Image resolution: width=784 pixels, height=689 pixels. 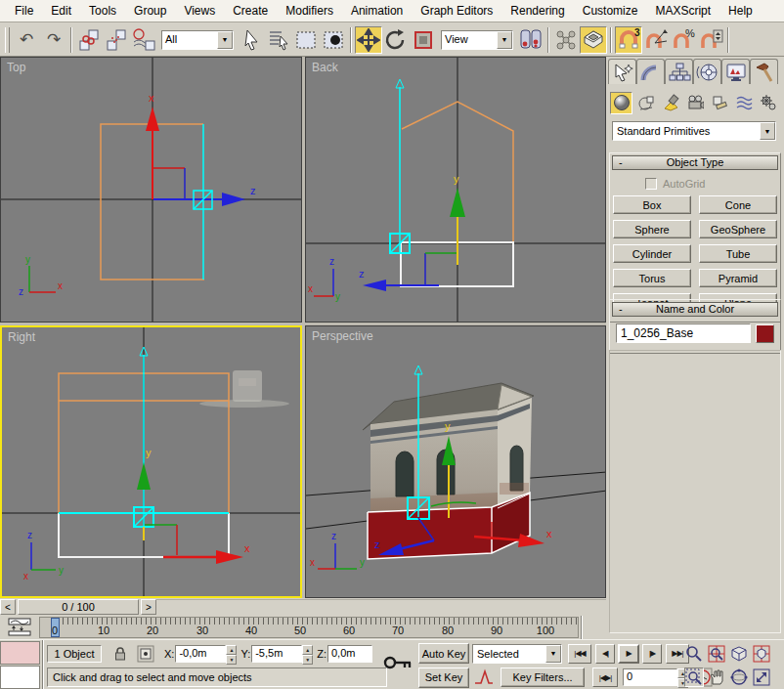 What do you see at coordinates (652, 278) in the screenshot?
I see `torus-button: Torus` at bounding box center [652, 278].